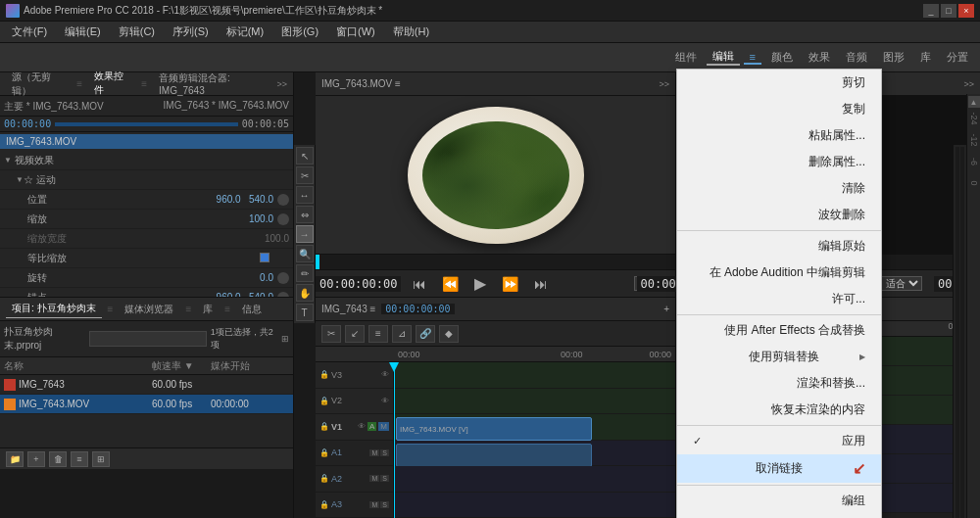 Image resolution: width=980 pixels, height=518 pixels. I want to click on ctx-item-13: ✓应用, so click(779, 441).